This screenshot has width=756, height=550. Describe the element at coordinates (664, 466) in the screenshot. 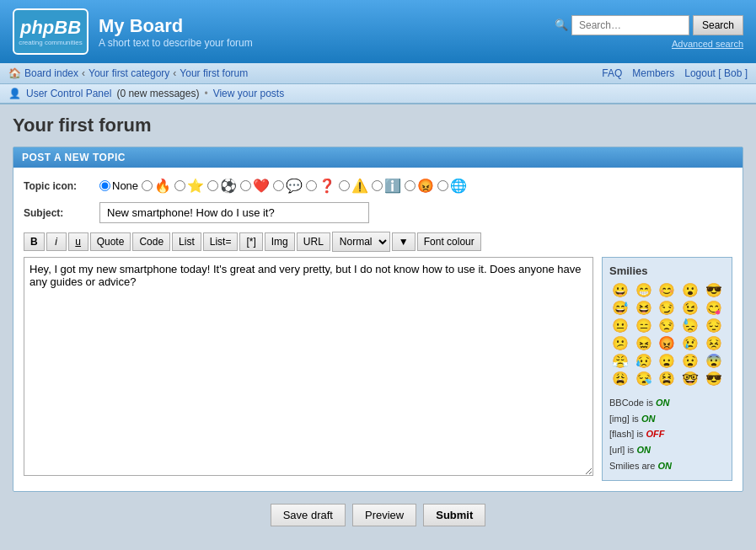

I see `smilies-status: ON` at that location.